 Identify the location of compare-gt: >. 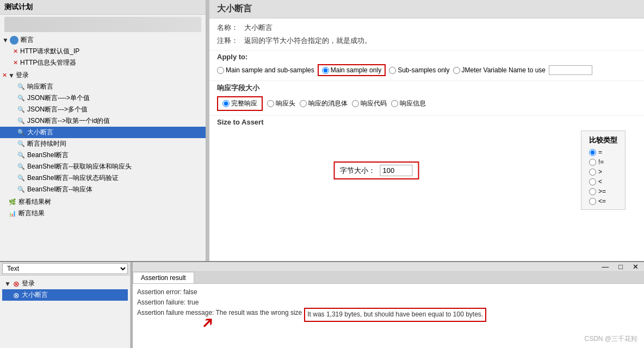
(603, 172).